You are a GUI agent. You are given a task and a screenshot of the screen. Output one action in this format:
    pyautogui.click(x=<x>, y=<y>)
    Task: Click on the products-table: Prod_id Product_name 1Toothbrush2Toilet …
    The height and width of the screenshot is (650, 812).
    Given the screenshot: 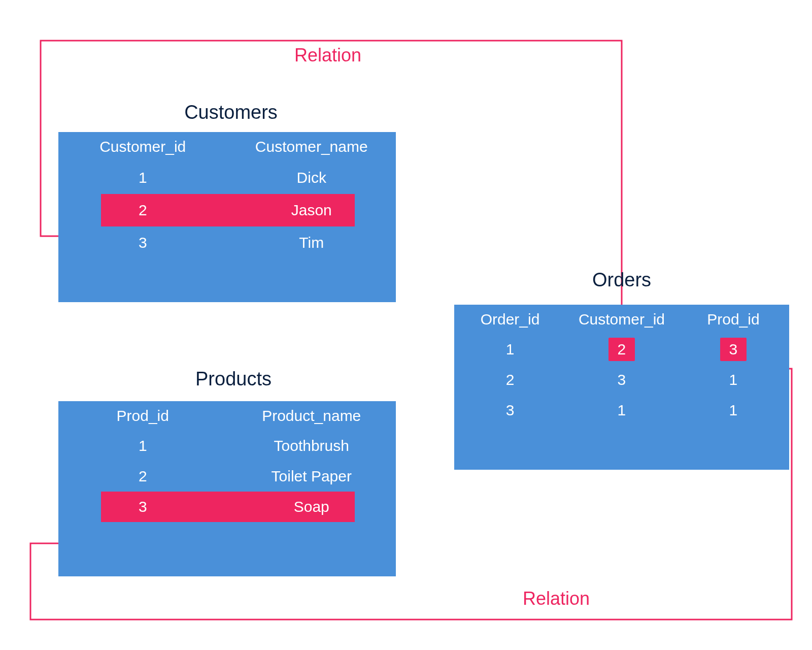 What is the action you would take?
    pyautogui.click(x=227, y=489)
    